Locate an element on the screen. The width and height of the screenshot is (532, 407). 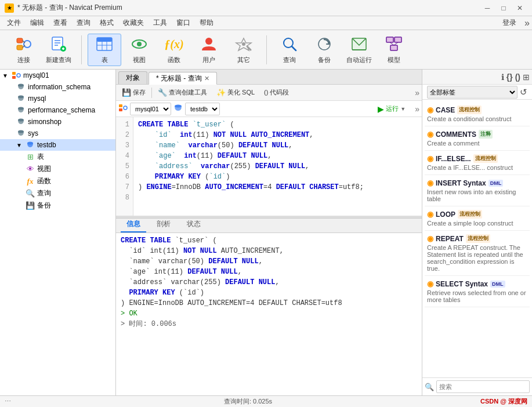
sidebar-item-functions: fx 函数 is located at coordinates (58, 181).